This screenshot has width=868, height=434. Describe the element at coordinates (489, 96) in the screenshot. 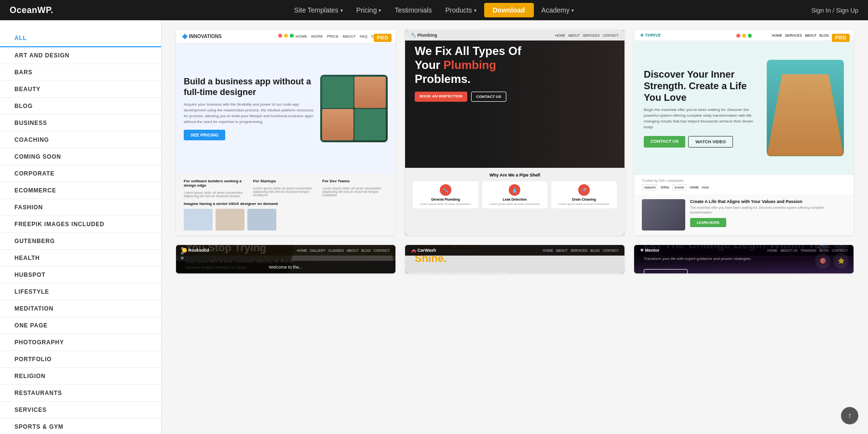

I see `plumbing-cta2: CONTACT US` at that location.